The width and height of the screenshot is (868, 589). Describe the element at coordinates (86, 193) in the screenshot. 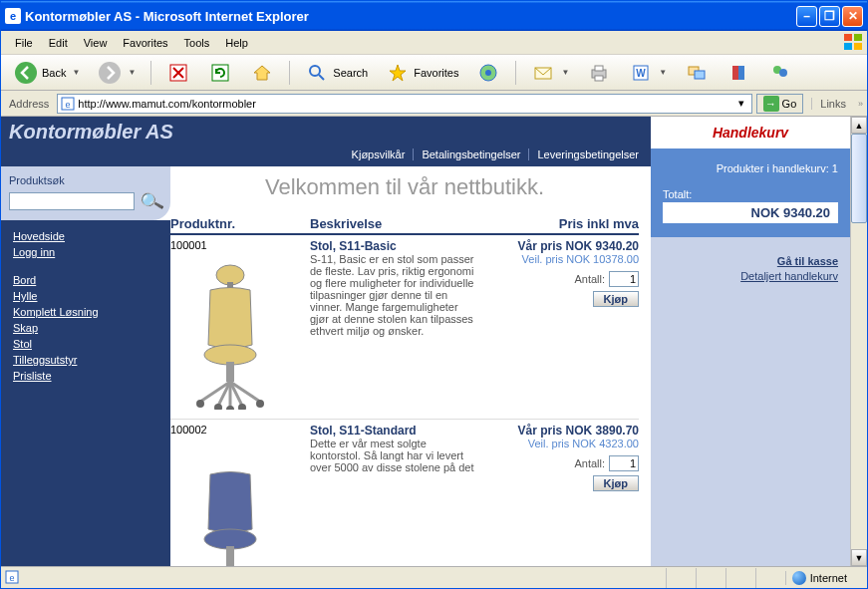

I see `product-search: Produktsøk 🔍` at that location.